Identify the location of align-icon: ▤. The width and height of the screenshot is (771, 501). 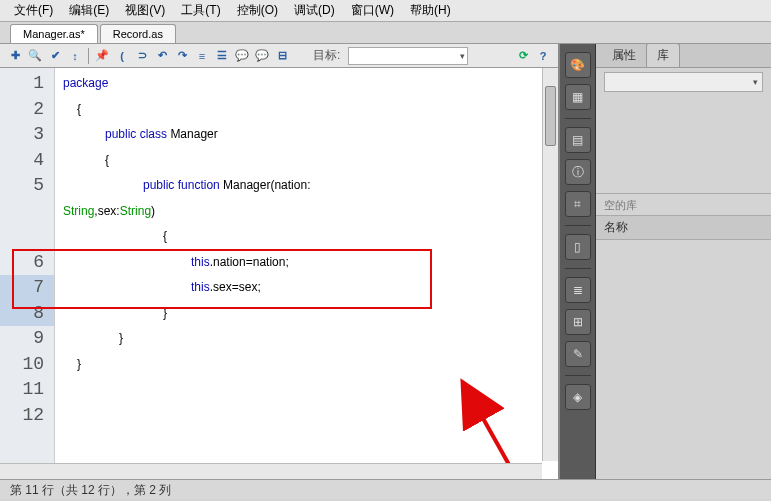
(578, 140).